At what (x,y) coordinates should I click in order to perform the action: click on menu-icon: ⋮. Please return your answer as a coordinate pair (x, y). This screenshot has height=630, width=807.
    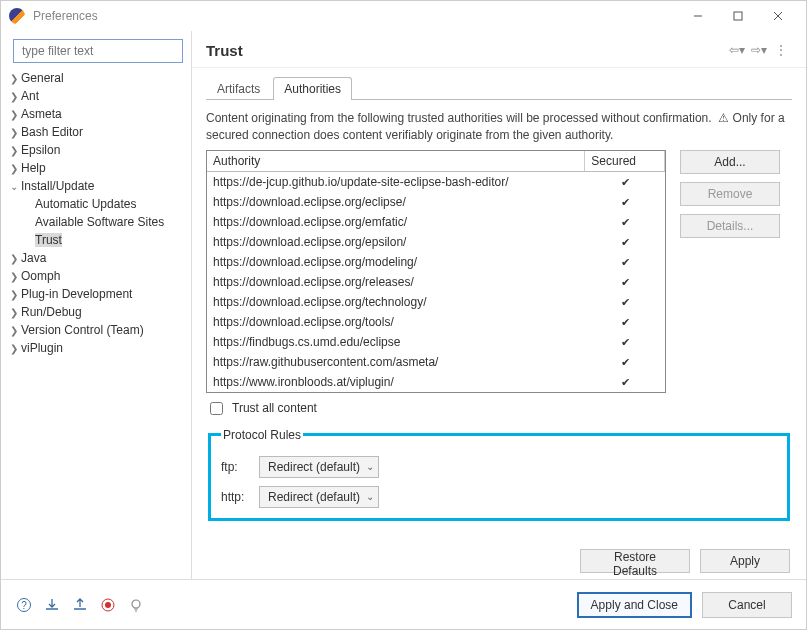
    Looking at the image, I should click on (781, 50).